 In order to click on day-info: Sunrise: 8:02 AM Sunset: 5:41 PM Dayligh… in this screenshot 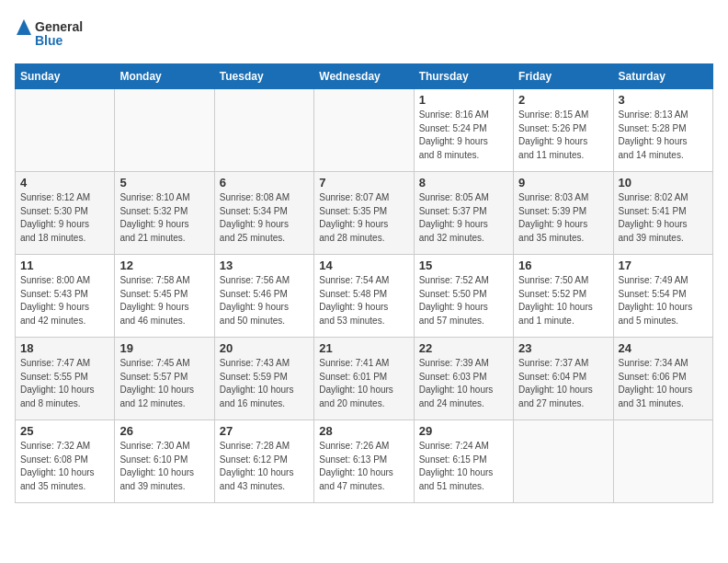, I will do `click(664, 218)`.